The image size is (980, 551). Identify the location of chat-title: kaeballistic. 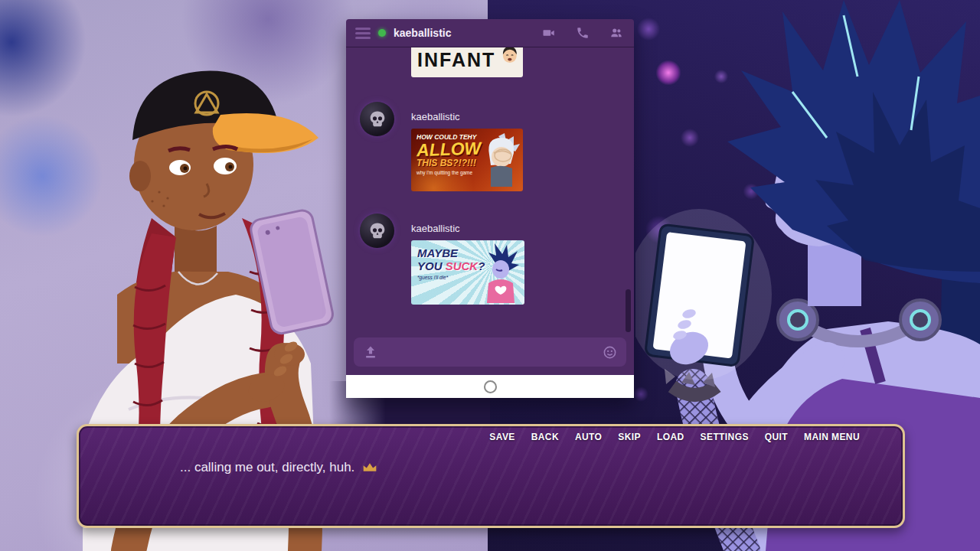
(423, 33).